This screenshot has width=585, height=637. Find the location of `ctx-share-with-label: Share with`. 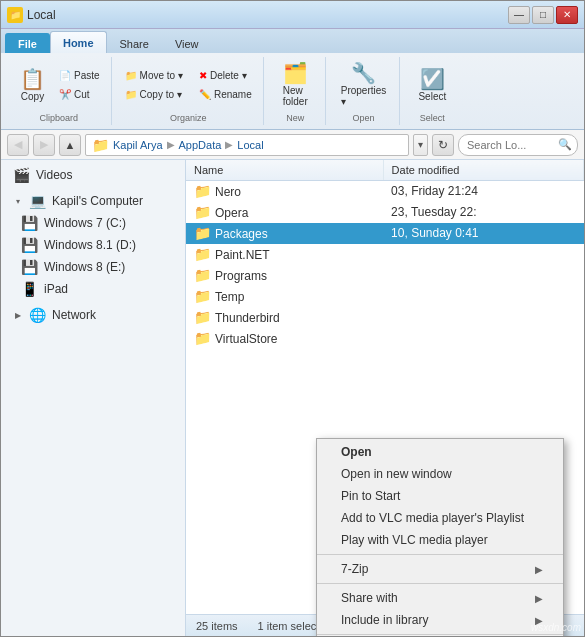

ctx-share-with-label: Share with is located at coordinates (370, 598).